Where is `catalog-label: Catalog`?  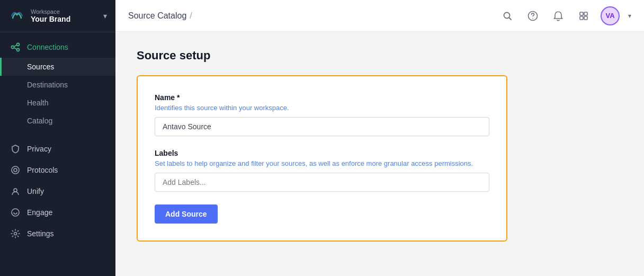 catalog-label: Catalog is located at coordinates (40, 121).